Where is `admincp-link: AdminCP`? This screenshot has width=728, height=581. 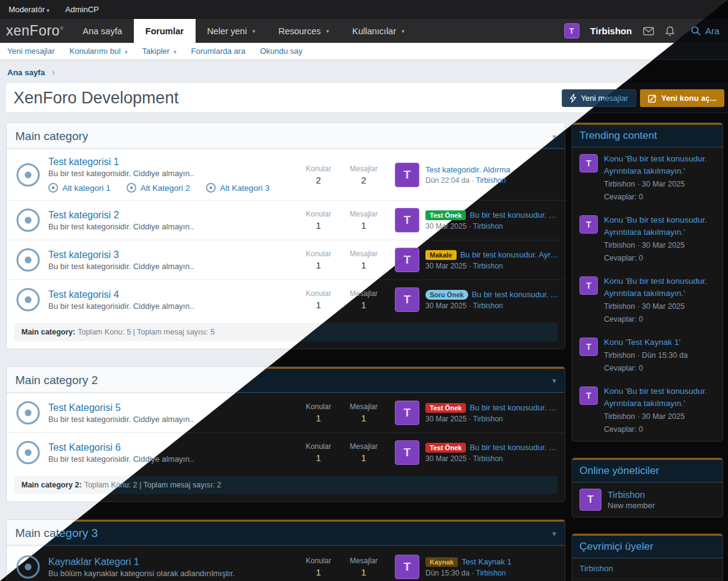 admincp-link: AdminCP is located at coordinates (82, 10).